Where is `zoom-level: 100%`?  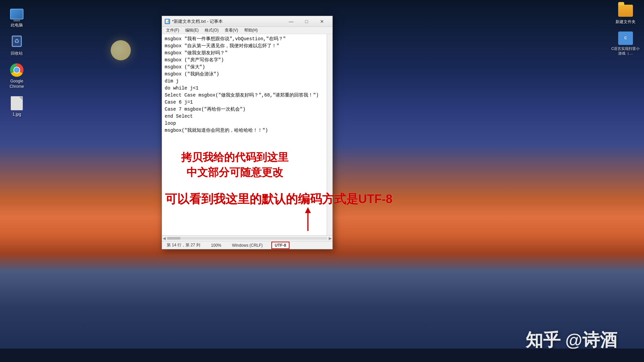
zoom-level: 100% is located at coordinates (216, 245).